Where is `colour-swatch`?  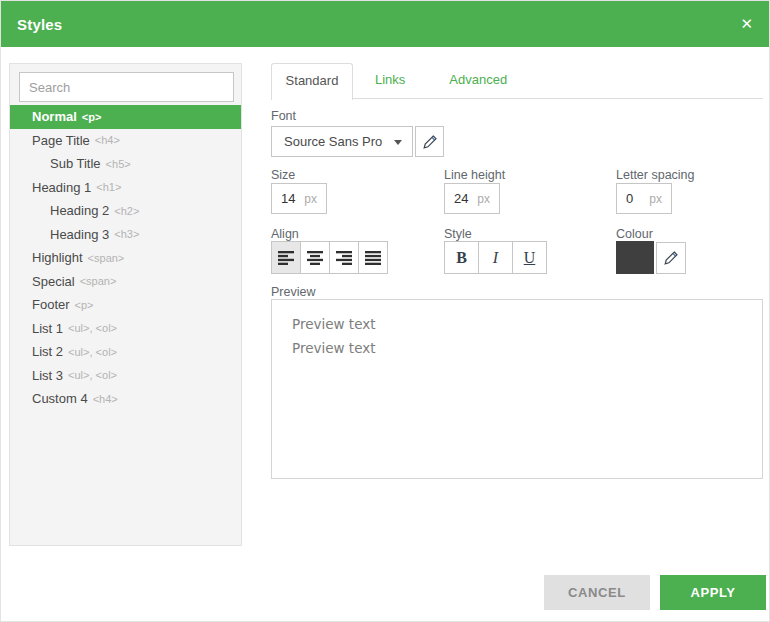
colour-swatch is located at coordinates (635, 258).